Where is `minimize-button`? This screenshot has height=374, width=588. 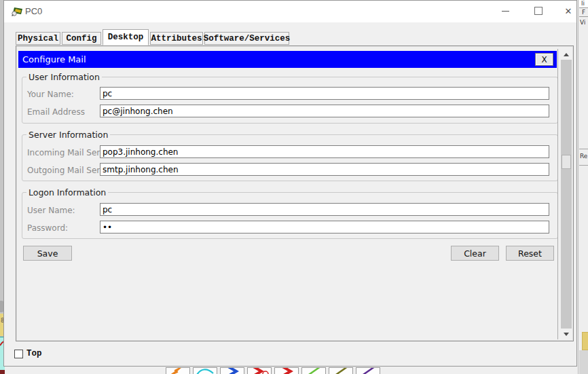 minimize-button is located at coordinates (505, 11).